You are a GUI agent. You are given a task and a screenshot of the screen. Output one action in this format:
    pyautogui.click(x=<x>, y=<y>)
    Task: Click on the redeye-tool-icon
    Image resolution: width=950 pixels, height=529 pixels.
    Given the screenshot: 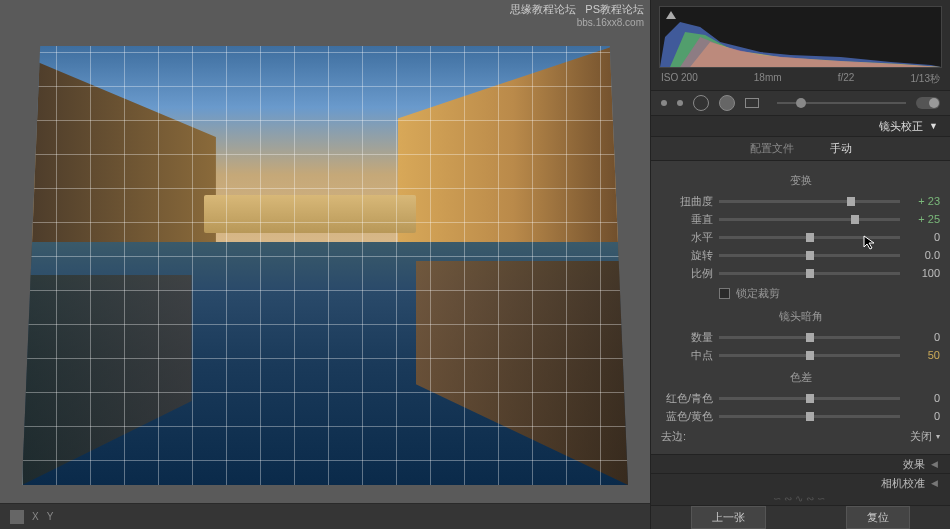 What is the action you would take?
    pyautogui.click(x=701, y=103)
    